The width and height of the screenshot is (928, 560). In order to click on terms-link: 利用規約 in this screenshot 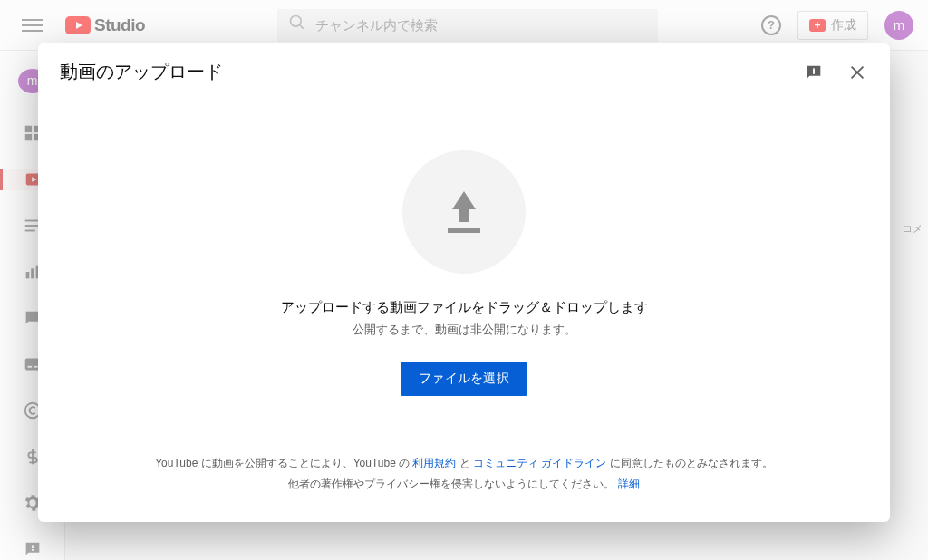, I will do `click(434, 463)`.